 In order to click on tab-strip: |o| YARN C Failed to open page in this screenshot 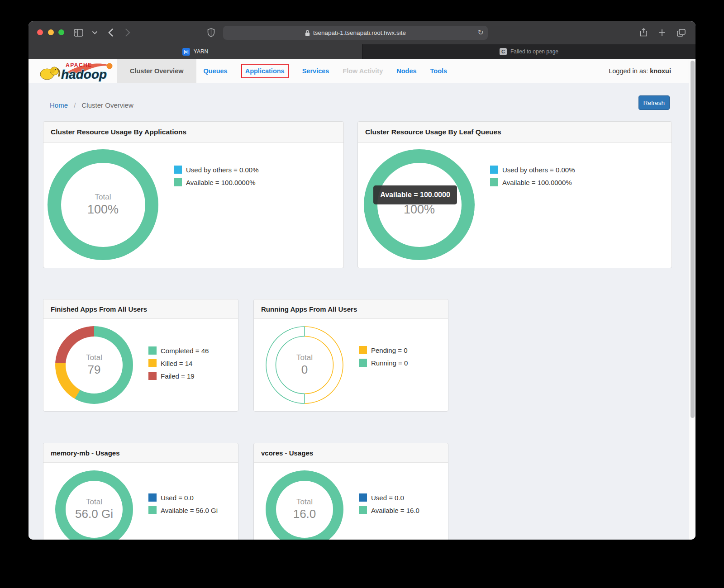, I will do `click(362, 52)`.